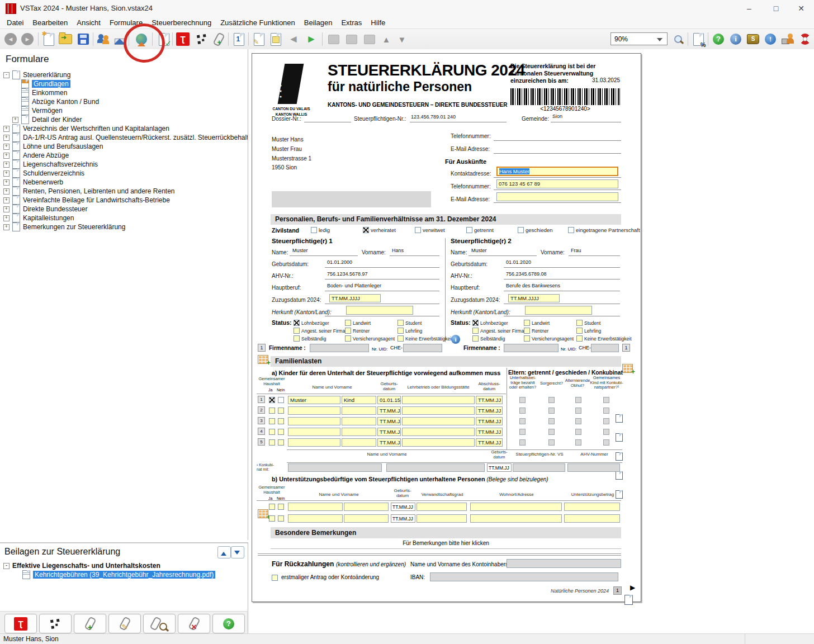 Image resolution: width=814 pixels, height=644 pixels. I want to click on kk-geb-input: TT.MM.JJ, so click(499, 467).